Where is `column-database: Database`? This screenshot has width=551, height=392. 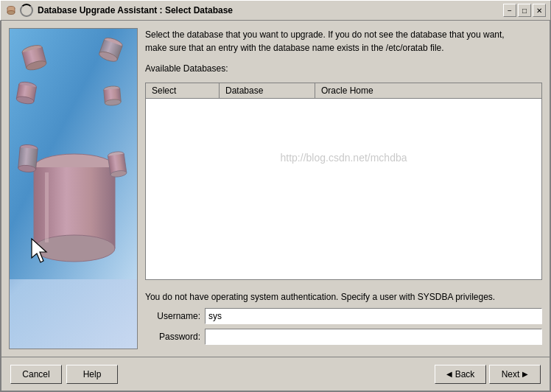
column-database: Database is located at coordinates (267, 91).